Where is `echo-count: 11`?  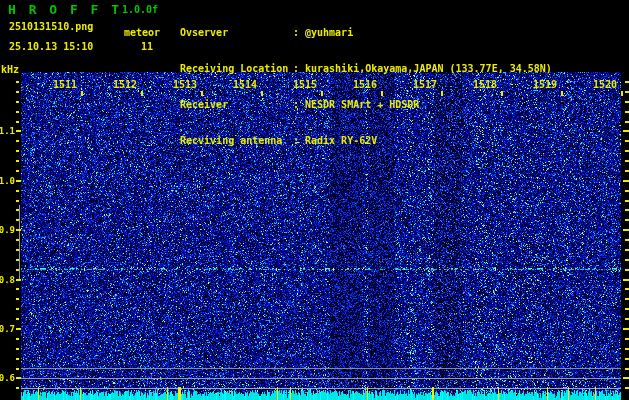
echo-count: 11 is located at coordinates (147, 46).